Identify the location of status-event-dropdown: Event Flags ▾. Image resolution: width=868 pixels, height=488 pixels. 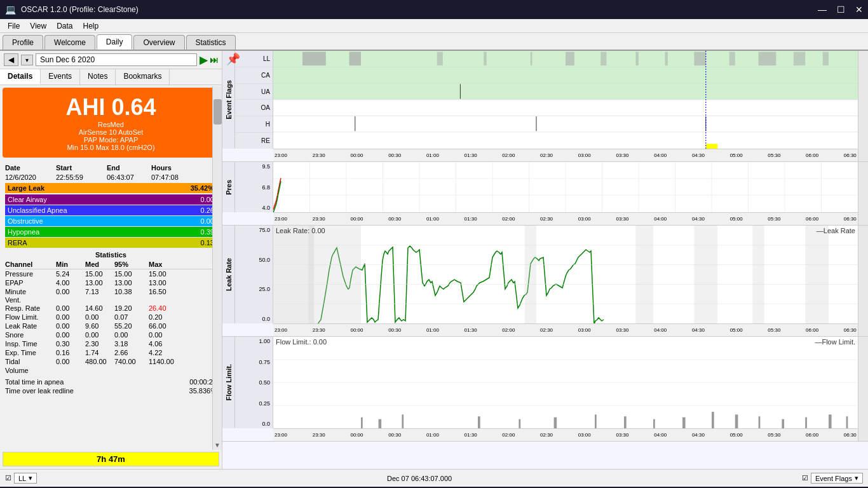
(837, 478).